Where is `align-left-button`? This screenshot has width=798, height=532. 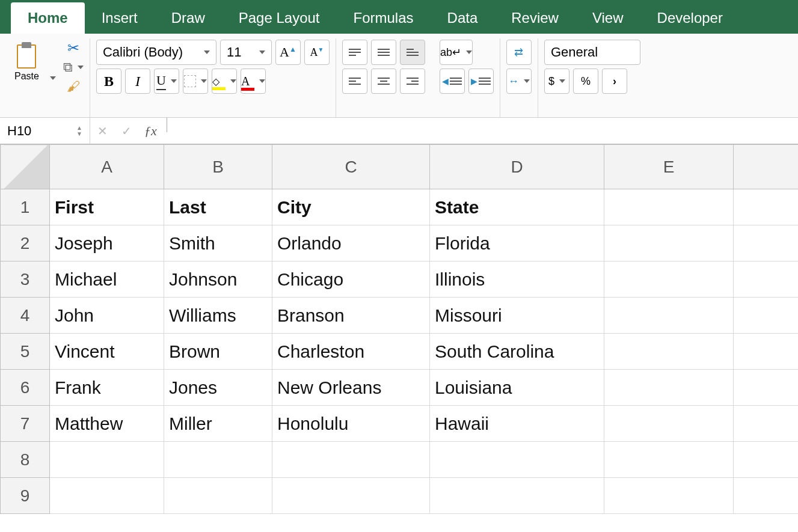
align-left-button is located at coordinates (355, 81).